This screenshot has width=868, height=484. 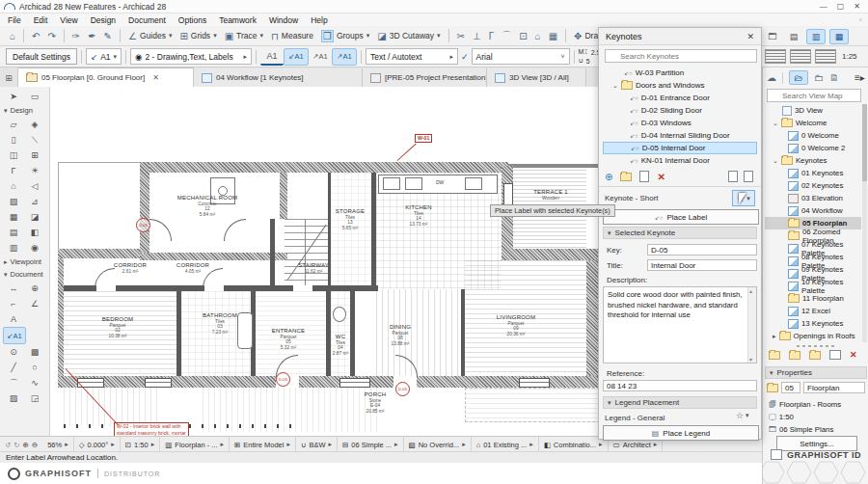 I want to click on zone-tool: ▤, so click(x=14, y=232).